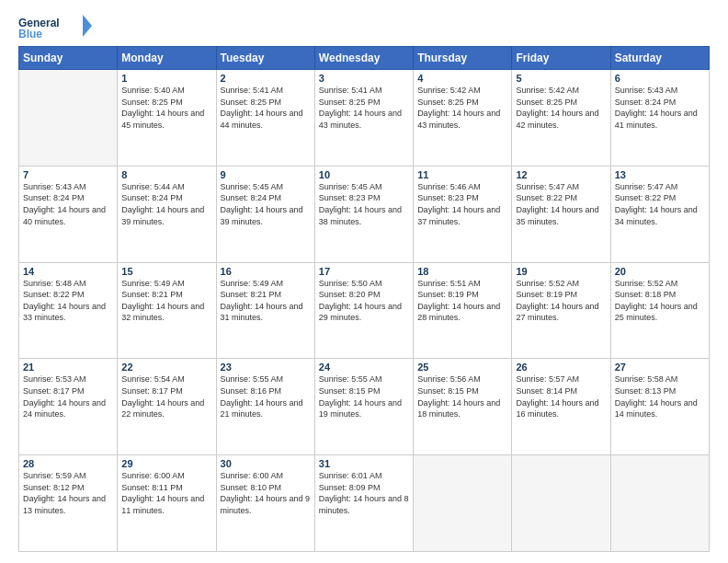 The height and width of the screenshot is (563, 728). Describe the element at coordinates (364, 311) in the screenshot. I see `calendar-cell: 17Sunrise: 5:50 AMSunset: 8:20 PMDayligh…` at that location.